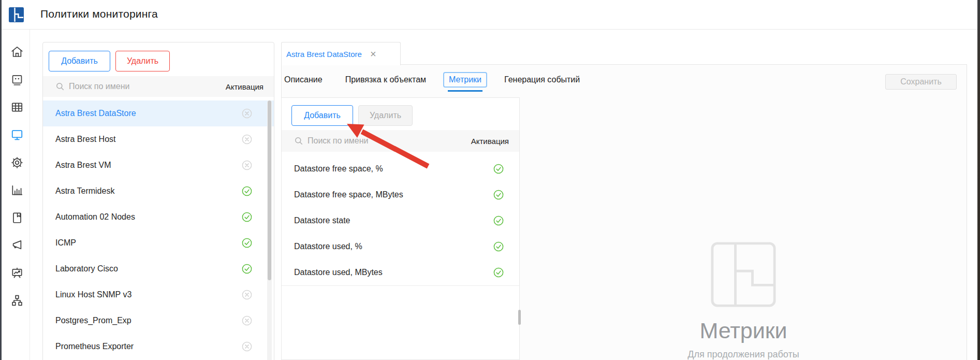  Describe the element at coordinates (1, 180) in the screenshot. I see `window-edge-left` at that location.